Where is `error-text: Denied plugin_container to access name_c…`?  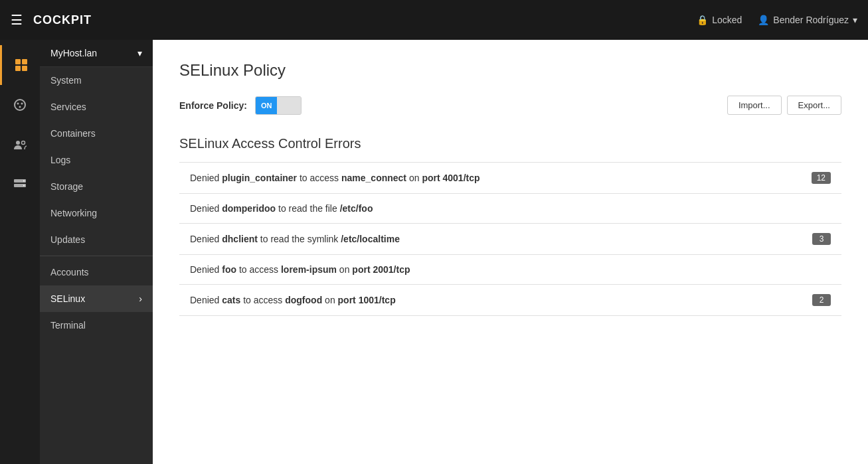
error-text: Denied plugin_container to access name_c… is located at coordinates (335, 178).